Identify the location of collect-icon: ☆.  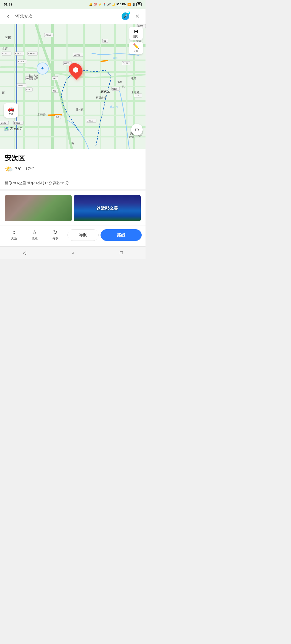
(34, 232).